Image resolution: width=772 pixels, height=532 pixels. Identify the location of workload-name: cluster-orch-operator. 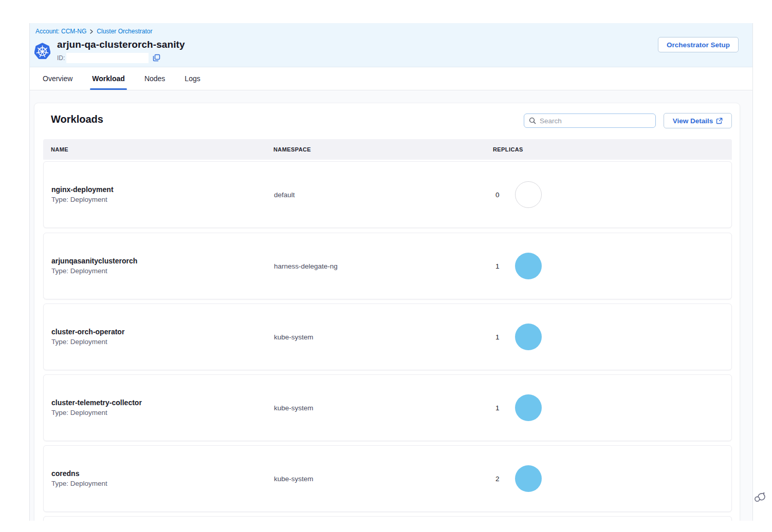
(88, 332).